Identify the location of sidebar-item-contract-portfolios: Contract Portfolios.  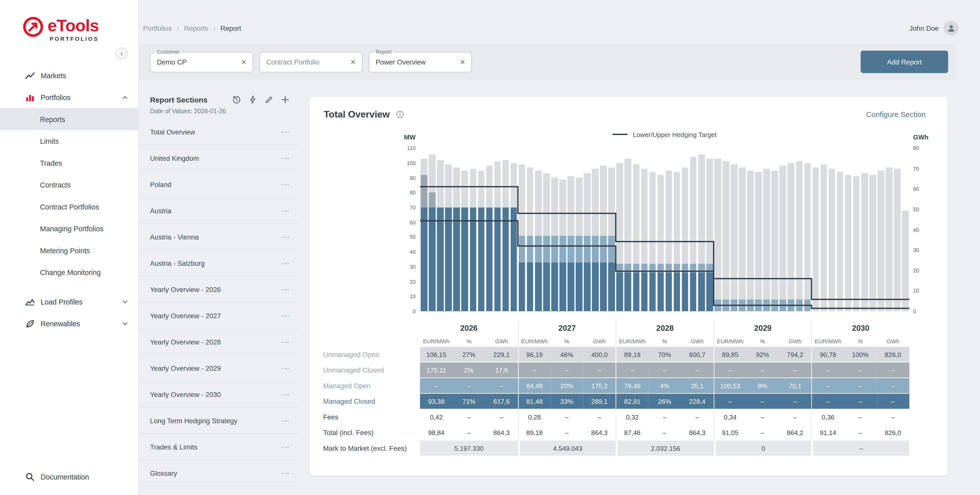
(69, 207).